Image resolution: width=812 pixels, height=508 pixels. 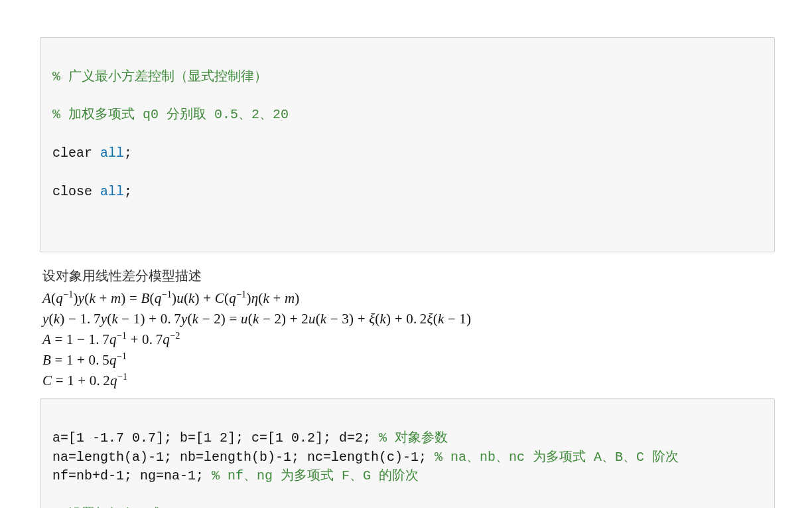 What do you see at coordinates (132, 475) in the screenshot?
I see `code-text: nf=nb+d-1; ng=na-1;` at bounding box center [132, 475].